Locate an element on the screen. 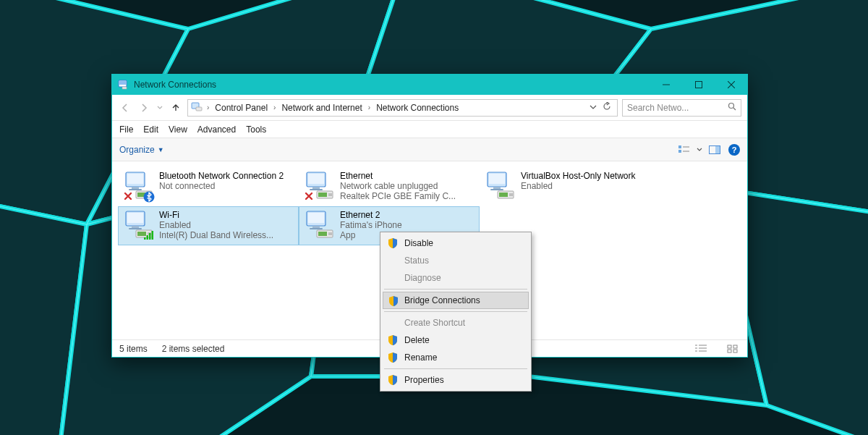  adapter-name: Wi-Fi is located at coordinates (216, 215).